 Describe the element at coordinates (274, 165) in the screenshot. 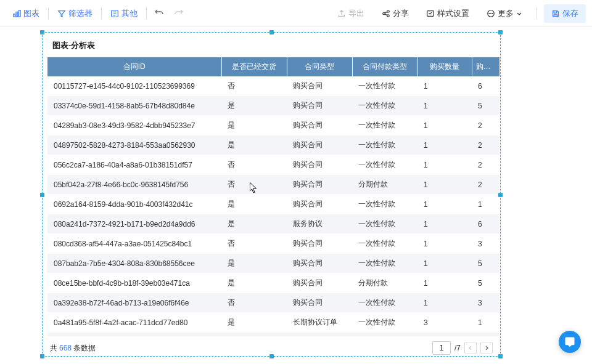

I see `table-row: 056c2ca7-a186-40a4-a8a6-01b38151df57否购买合…` at that location.